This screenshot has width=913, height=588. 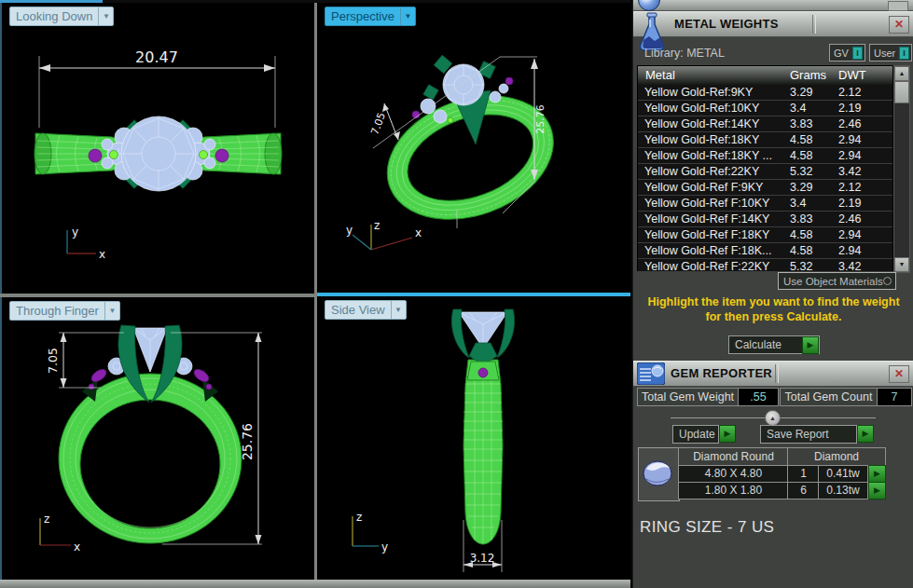 What do you see at coordinates (366, 309) in the screenshot?
I see `viewport-tab-side-view: Side View ▼` at bounding box center [366, 309].